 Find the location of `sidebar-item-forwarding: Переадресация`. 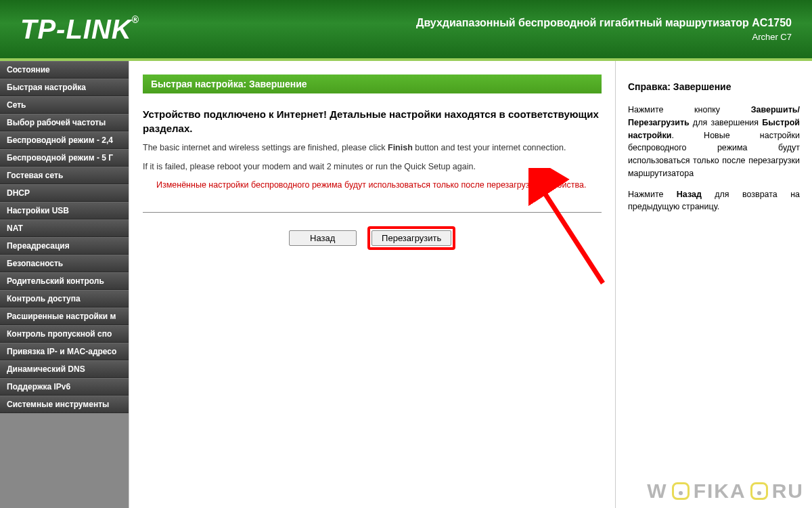

sidebar-item-forwarding: Переадресация is located at coordinates (64, 246).